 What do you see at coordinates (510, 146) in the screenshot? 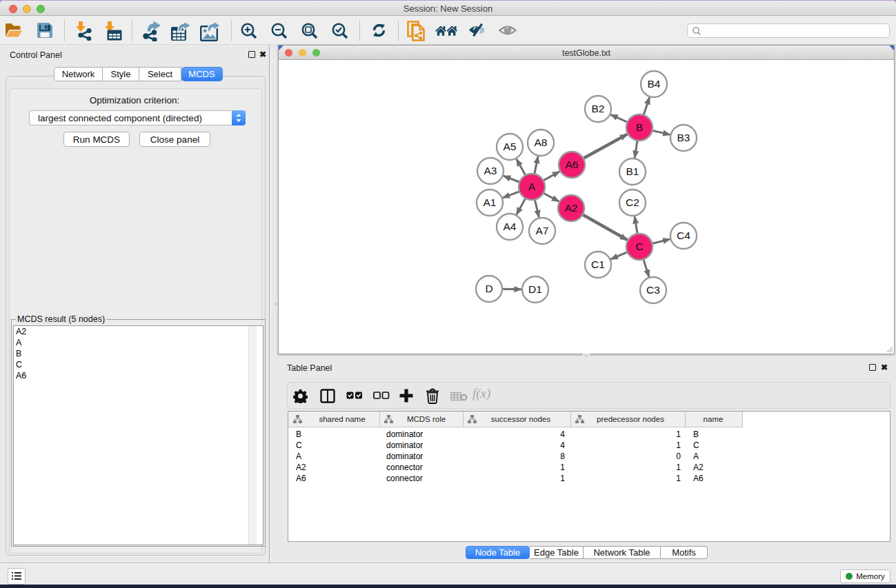
I see `svg-text: A5` at bounding box center [510, 146].